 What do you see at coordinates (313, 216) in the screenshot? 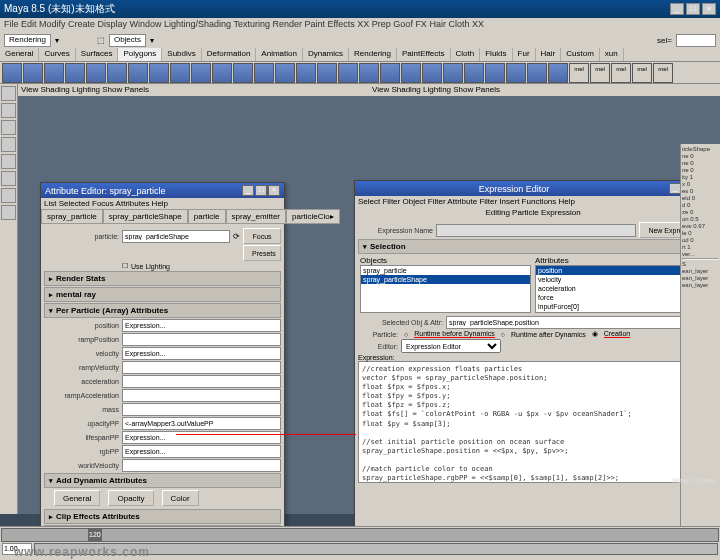
I see `ae-tab: particleClo▸` at bounding box center [313, 216].